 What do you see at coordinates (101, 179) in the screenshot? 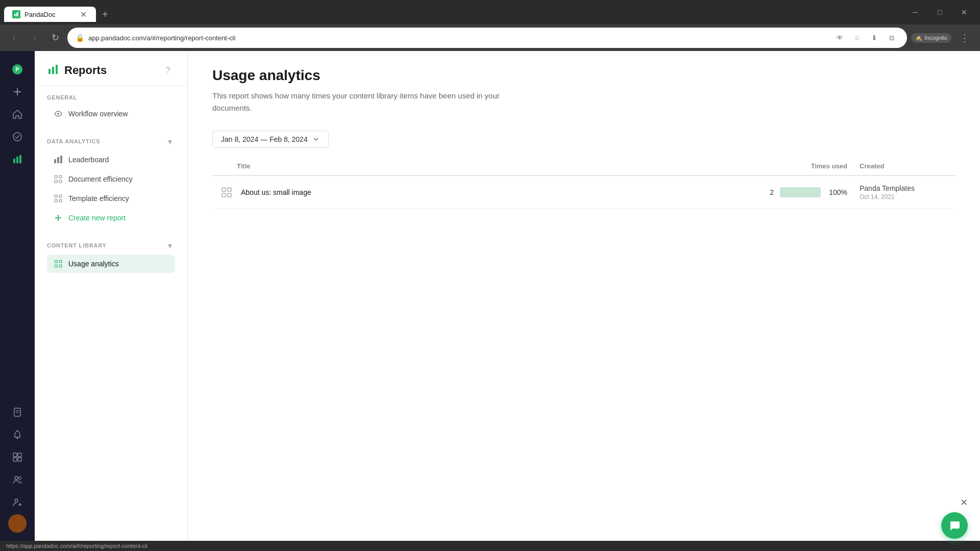
I see `doc-efficiency-label: Document efficiency` at bounding box center [101, 179].